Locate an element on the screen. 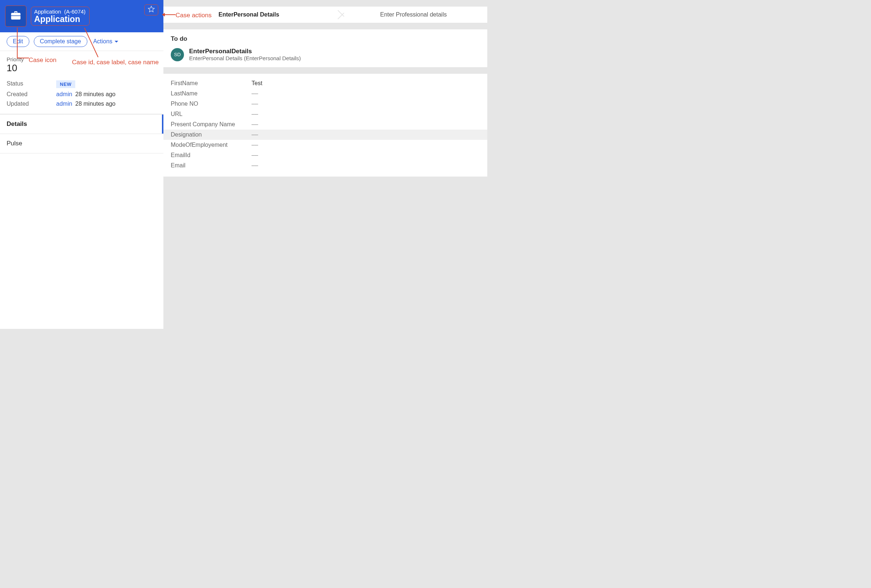 Image resolution: width=871 pixels, height=588 pixels. updated-user: admin is located at coordinates (64, 104).